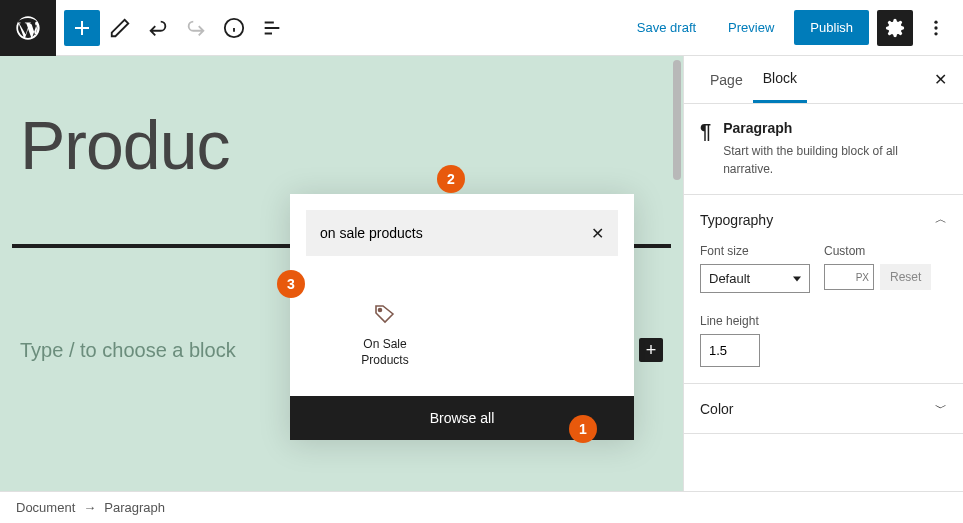  What do you see at coordinates (895, 28) in the screenshot?
I see `settings-button` at bounding box center [895, 28].